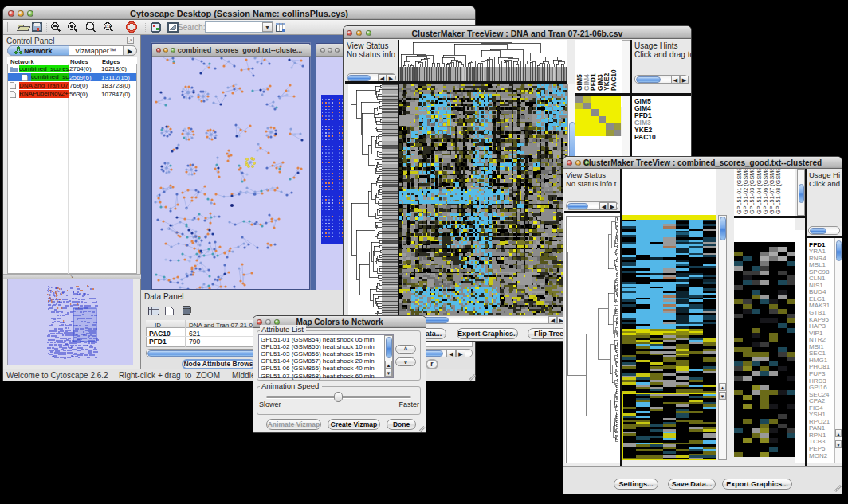  What do you see at coordinates (778, 191) in the screenshot?
I see `svg-text: GPL51-08 (GSM872)` at bounding box center [778, 191].